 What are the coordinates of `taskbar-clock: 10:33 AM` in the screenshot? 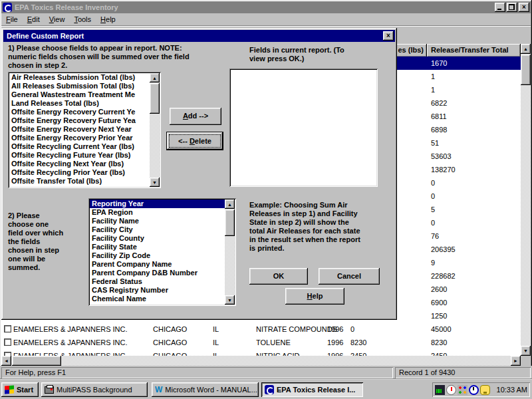 It's located at (512, 390).